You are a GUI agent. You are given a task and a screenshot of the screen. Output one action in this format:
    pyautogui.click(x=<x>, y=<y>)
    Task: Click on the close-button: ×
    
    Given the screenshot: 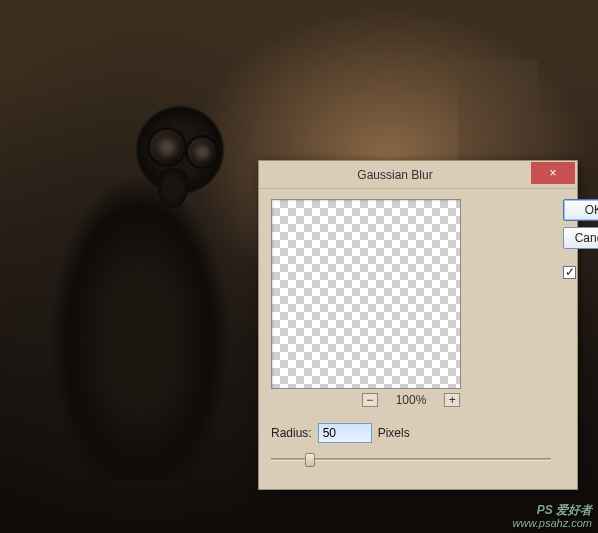 What is the action you would take?
    pyautogui.click(x=553, y=173)
    